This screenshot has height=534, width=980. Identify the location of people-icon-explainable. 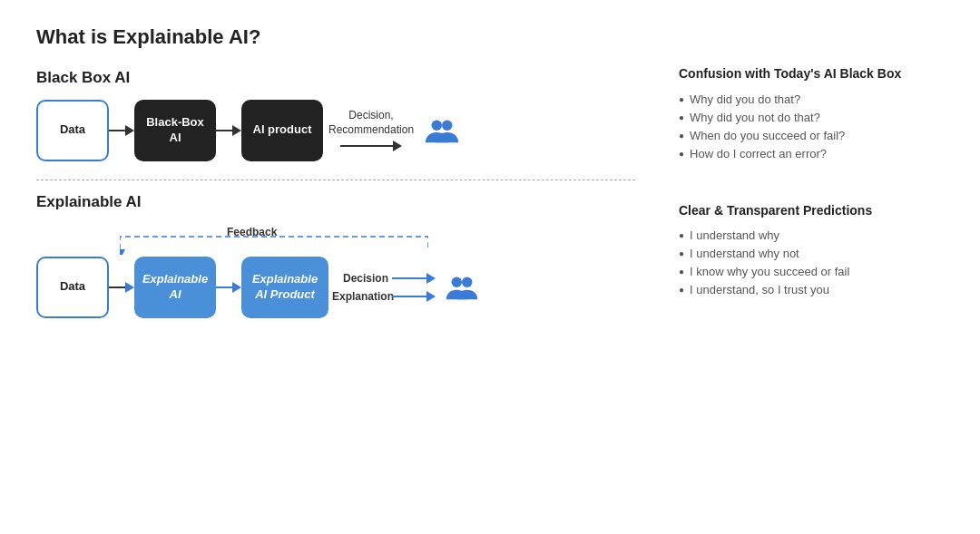
(462, 287).